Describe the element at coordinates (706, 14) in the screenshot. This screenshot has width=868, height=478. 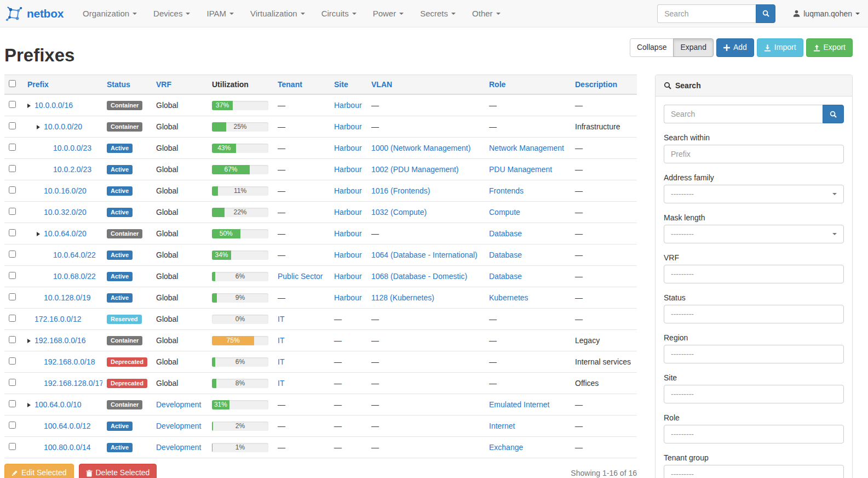
I see `navbar-search-input` at that location.